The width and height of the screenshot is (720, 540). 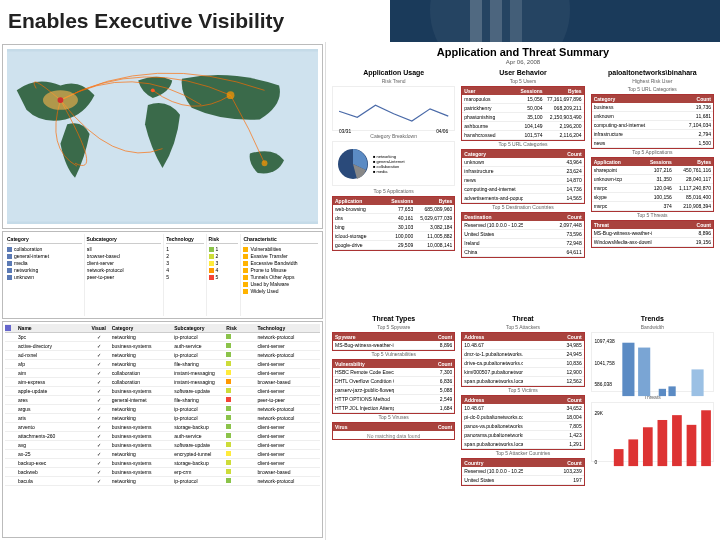 What do you see at coordinates (162, 472) in the screenshot?
I see `table-row: backweb✓ business-systemserp-crm browser…` at bounding box center [162, 472].